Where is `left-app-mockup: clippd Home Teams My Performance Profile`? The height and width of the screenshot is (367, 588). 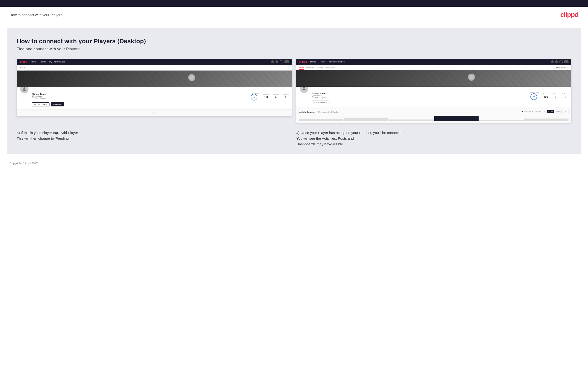 left-app-mockup: clippd Home Teams My Performance Profile is located at coordinates (154, 88).